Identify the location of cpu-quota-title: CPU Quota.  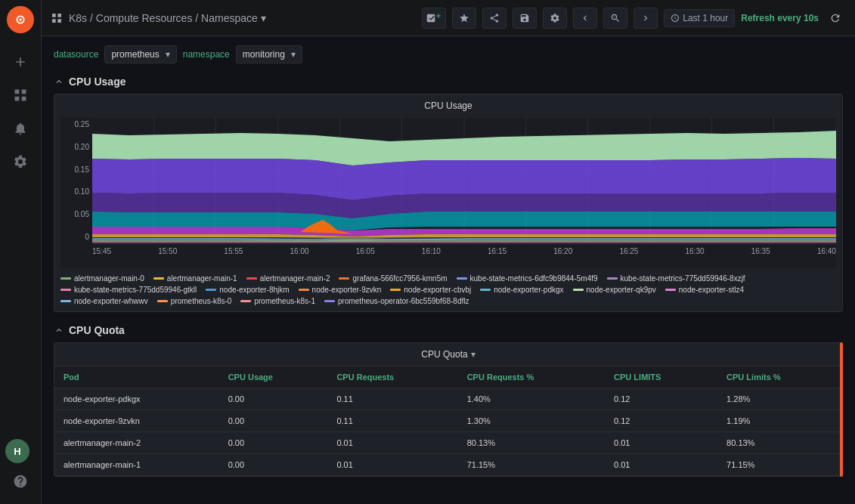
(97, 330).